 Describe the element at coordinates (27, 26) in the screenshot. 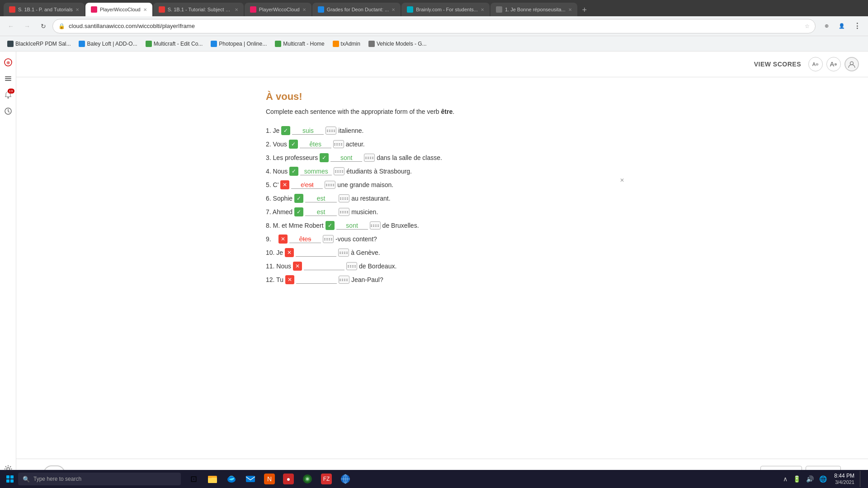

I see `forward-button: →` at that location.